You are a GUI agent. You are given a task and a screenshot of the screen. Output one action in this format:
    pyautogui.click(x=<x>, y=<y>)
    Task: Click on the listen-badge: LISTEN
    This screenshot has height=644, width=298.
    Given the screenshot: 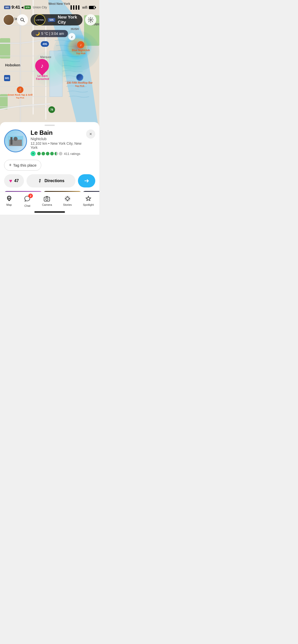 What is the action you would take?
    pyautogui.click(x=40, y=20)
    